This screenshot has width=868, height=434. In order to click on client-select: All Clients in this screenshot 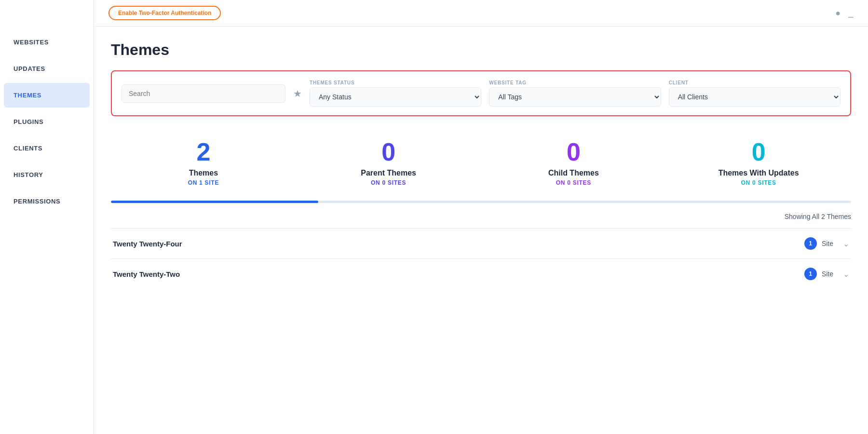, I will do `click(755, 97)`.